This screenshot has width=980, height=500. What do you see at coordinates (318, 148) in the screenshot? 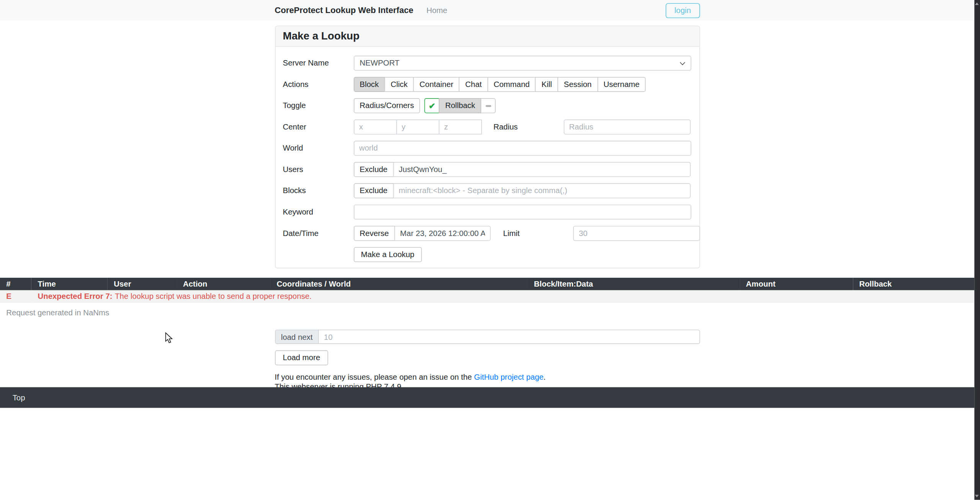
I see `world-label: World` at bounding box center [318, 148].